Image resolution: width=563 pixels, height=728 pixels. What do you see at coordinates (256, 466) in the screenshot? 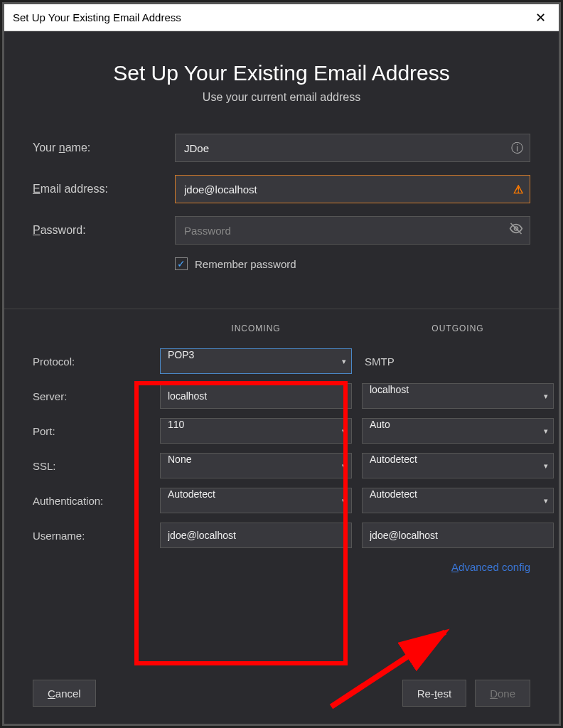
I see `incoming-ssl-select: None` at bounding box center [256, 466].